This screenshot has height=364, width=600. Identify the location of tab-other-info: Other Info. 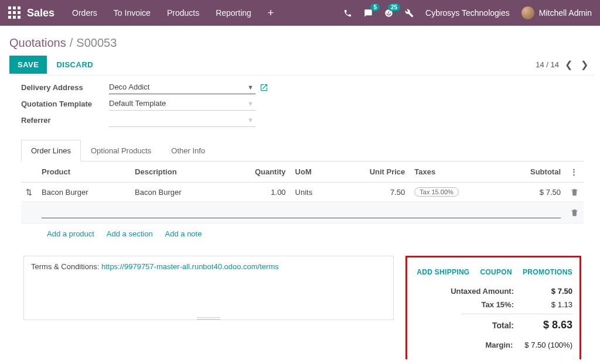
(188, 150).